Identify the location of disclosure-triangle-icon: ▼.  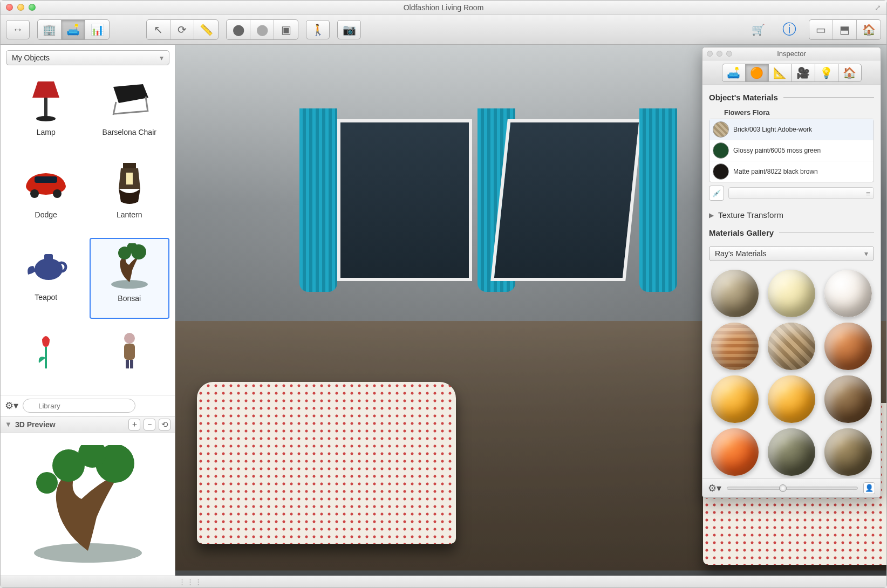
(9, 424).